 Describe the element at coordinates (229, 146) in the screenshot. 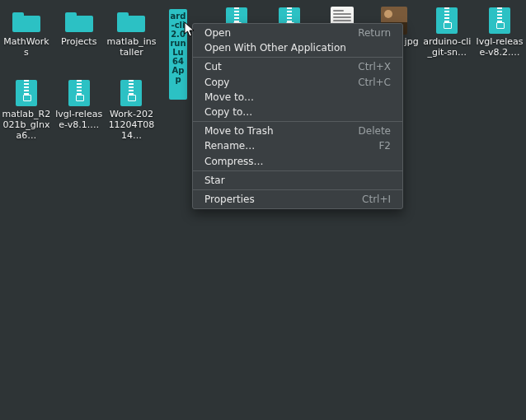

I see `menu-item-label: Rename…` at that location.